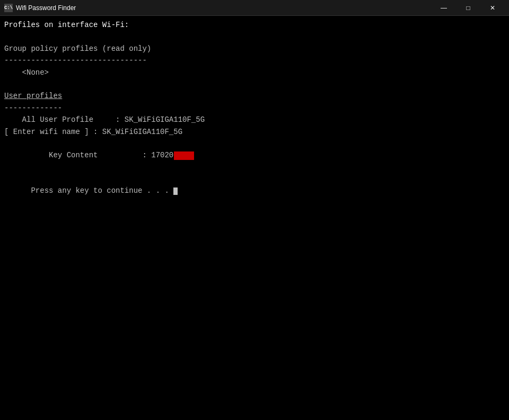 The width and height of the screenshot is (509, 420). I want to click on console-line-12: Press any key to continue . . ., so click(254, 191).